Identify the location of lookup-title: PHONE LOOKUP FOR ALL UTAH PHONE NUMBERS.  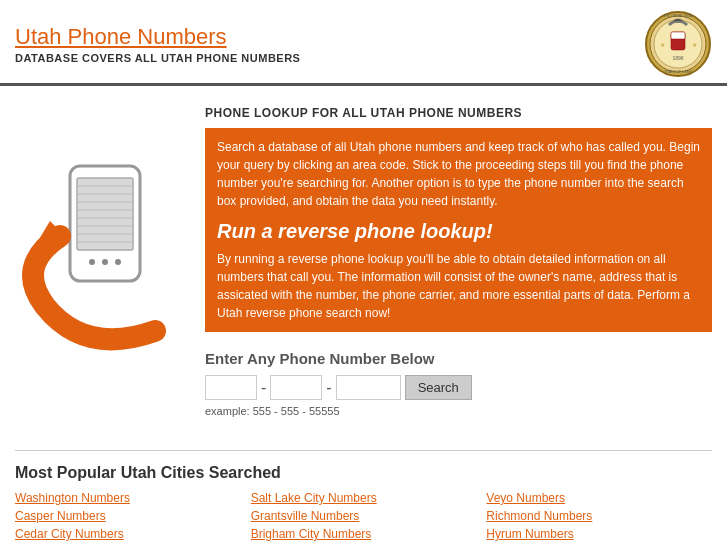
(458, 113).